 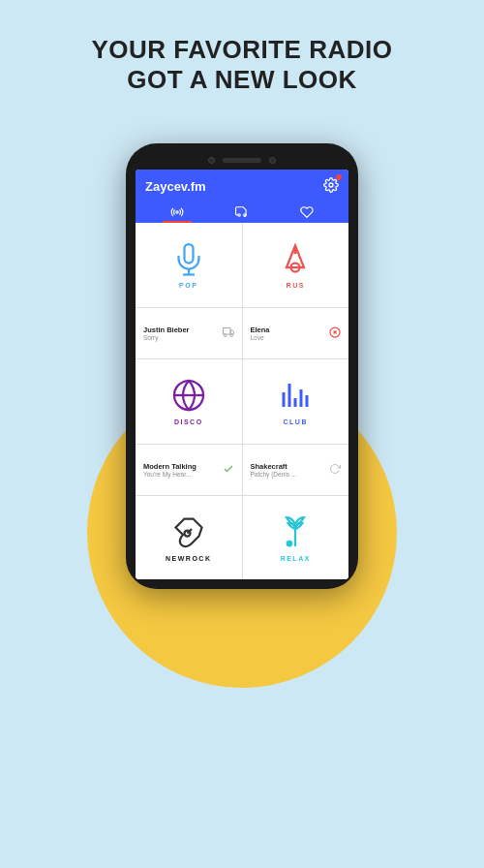 What do you see at coordinates (242, 79) in the screenshot?
I see `headline-line2: GOT A NEW LOOK` at bounding box center [242, 79].